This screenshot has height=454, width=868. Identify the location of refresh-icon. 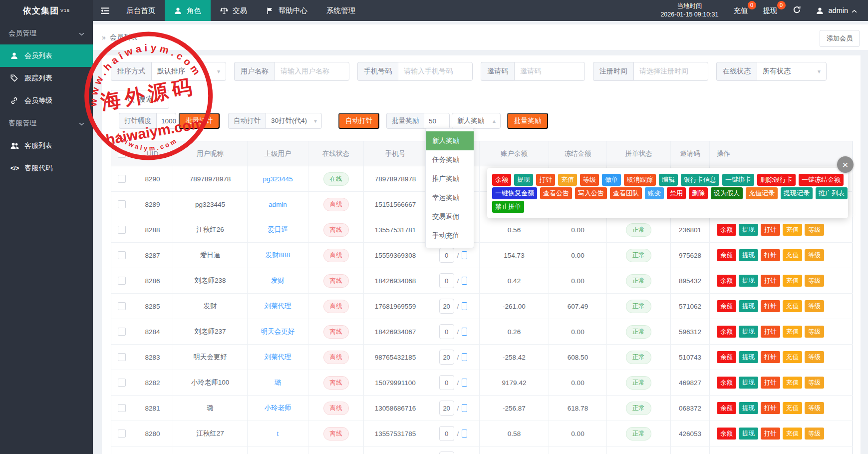
(797, 10).